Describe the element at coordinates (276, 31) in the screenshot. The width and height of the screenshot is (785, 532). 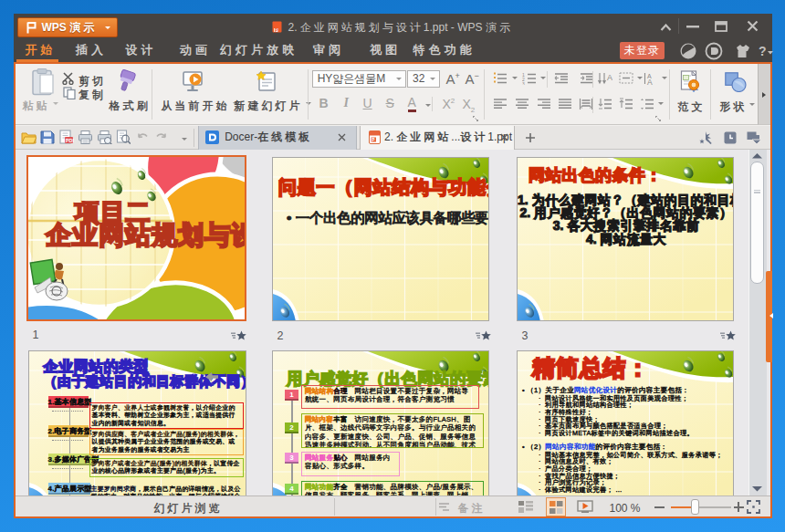
I see `svg-text: P` at that location.